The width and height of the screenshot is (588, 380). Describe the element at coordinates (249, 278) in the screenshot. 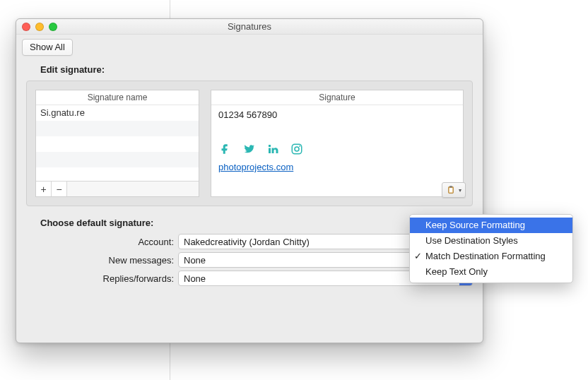

I see `replies-row: Replies/forwards: None` at that location.